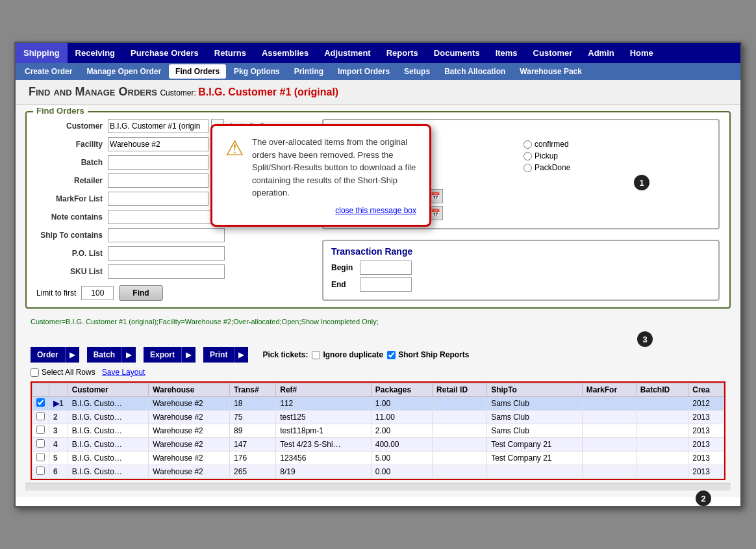  Describe the element at coordinates (507, 53) in the screenshot. I see `menu-items: Items` at that location.